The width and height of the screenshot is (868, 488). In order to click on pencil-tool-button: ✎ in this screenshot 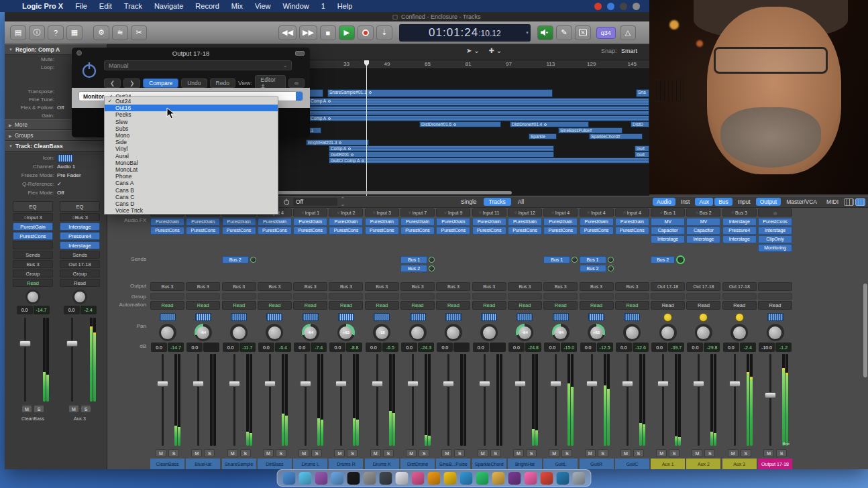, I will do `click(564, 33)`.